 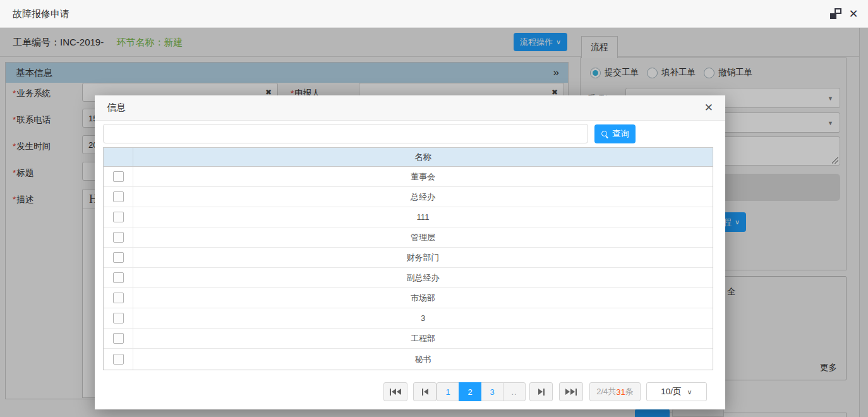 I want to click on row-name: 副总经办, so click(x=423, y=278).